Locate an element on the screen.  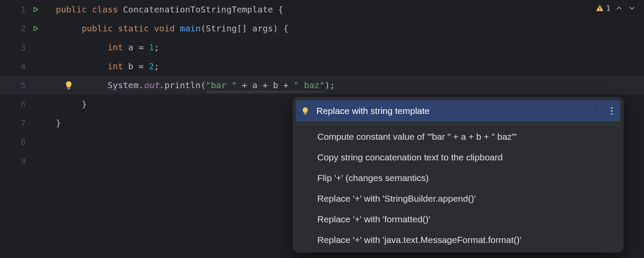
line-number: 7 is located at coordinates (19, 123).